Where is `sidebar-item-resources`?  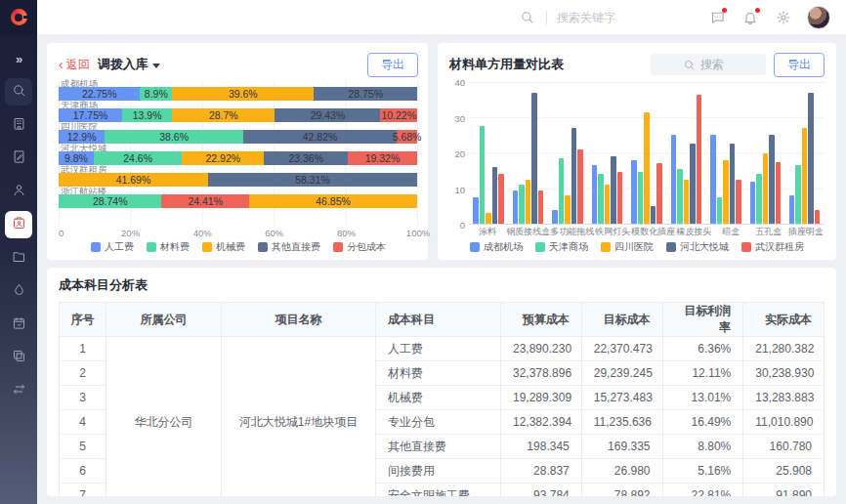 sidebar-item-resources is located at coordinates (19, 291).